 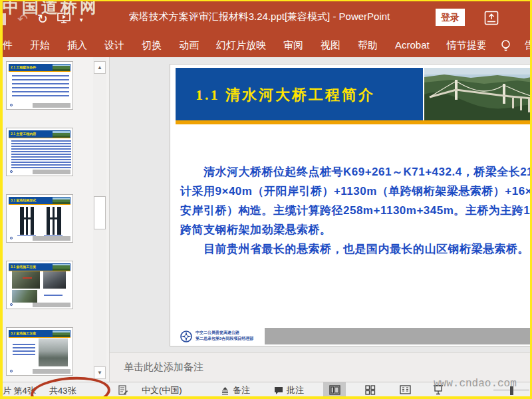 What do you see at coordinates (225, 339) in the screenshot?
I see `footer-org-line2: 第二总承包第5合同段项目经理部` at bounding box center [225, 339].